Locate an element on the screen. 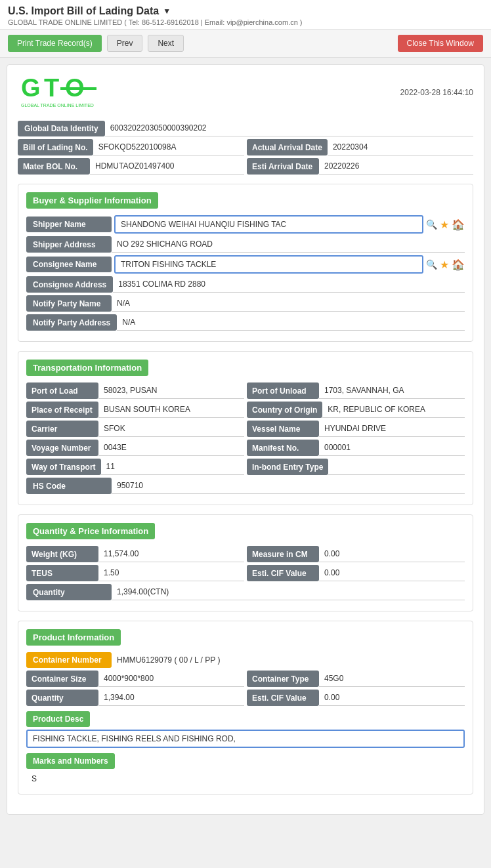  voyage-manifest-row: Voyage Number 0043E Manifest No. 000001 is located at coordinates (245, 447).